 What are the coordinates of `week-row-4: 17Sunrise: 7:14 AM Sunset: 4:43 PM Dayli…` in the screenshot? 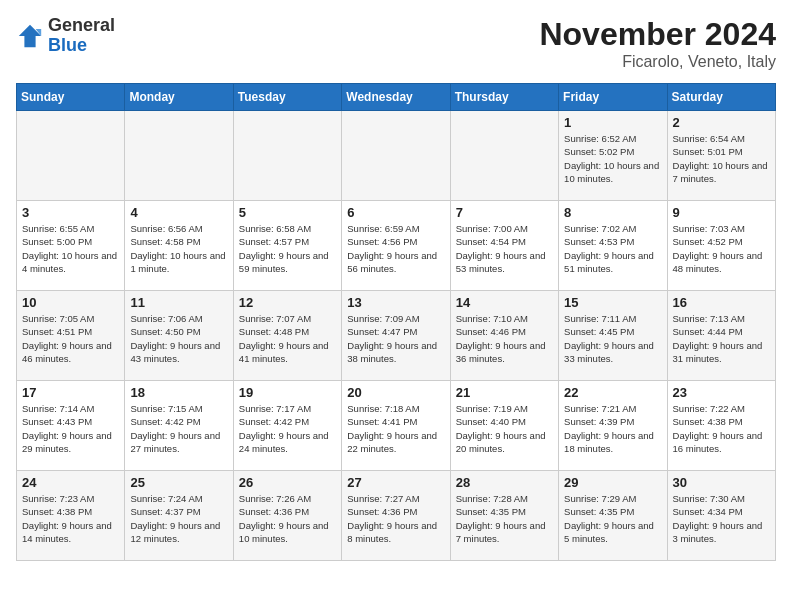 It's located at (396, 426).